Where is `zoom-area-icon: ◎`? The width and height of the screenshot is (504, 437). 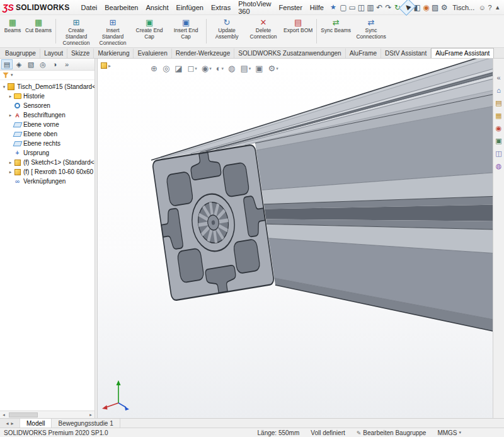
zoom-area-icon: ◎ is located at coordinates (166, 68).